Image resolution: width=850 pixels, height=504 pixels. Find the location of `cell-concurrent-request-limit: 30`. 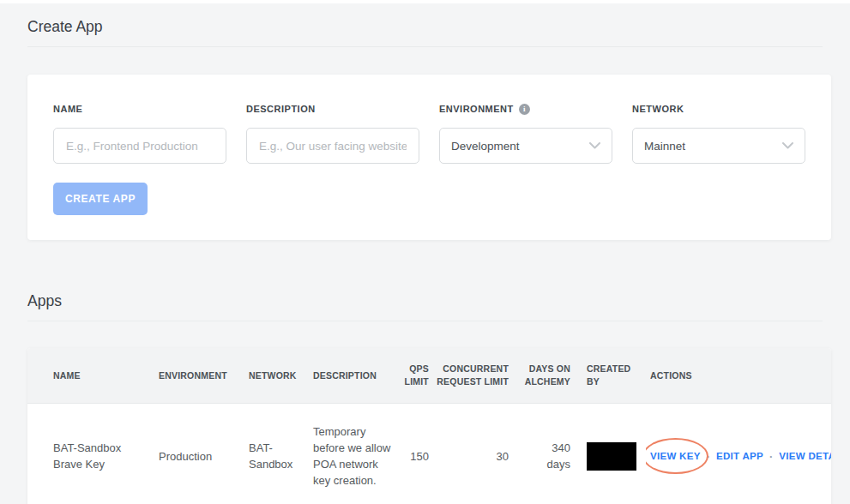

cell-concurrent-request-limit: 30 is located at coordinates (468, 456).